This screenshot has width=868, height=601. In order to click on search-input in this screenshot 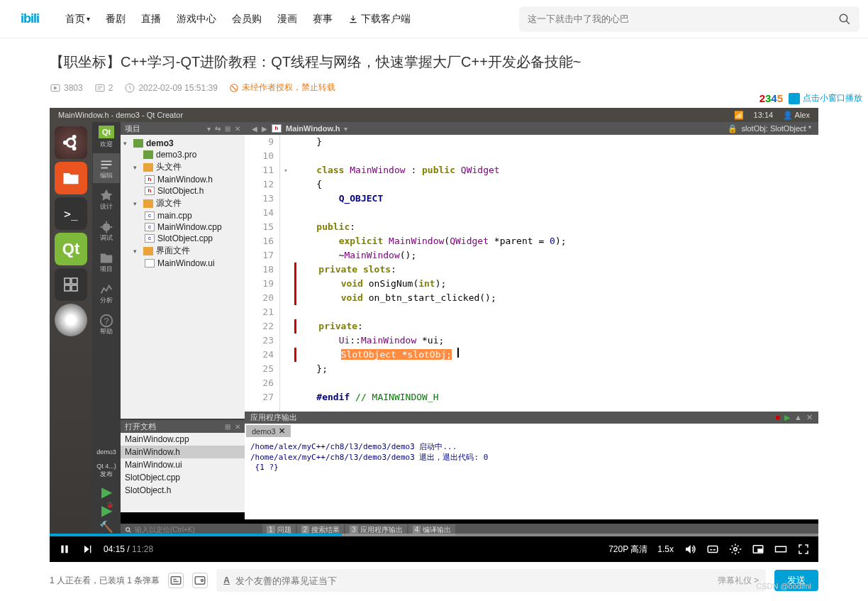, I will do `click(683, 18)`.